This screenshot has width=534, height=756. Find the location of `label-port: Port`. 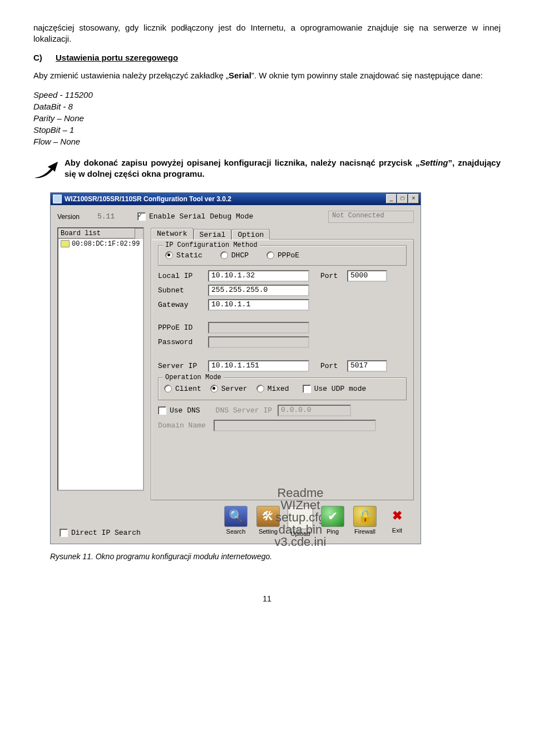

label-port: Port is located at coordinates (334, 276).